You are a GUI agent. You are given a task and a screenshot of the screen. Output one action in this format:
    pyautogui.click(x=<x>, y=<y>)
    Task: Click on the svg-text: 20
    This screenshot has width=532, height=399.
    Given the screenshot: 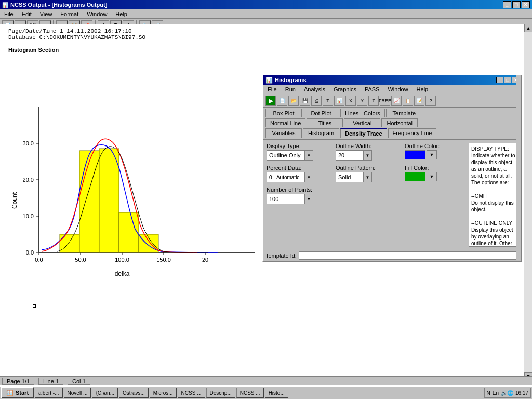 What is the action you would take?
    pyautogui.click(x=205, y=260)
    